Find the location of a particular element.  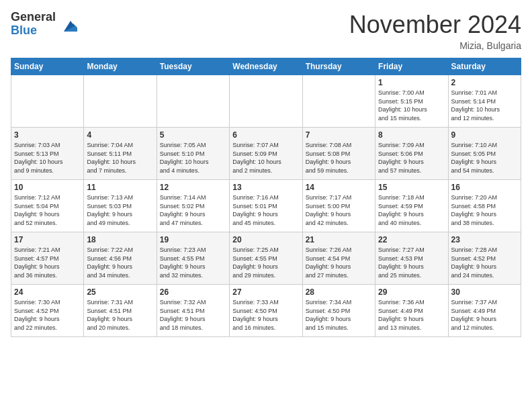

day-number: 16 is located at coordinates (485, 187).